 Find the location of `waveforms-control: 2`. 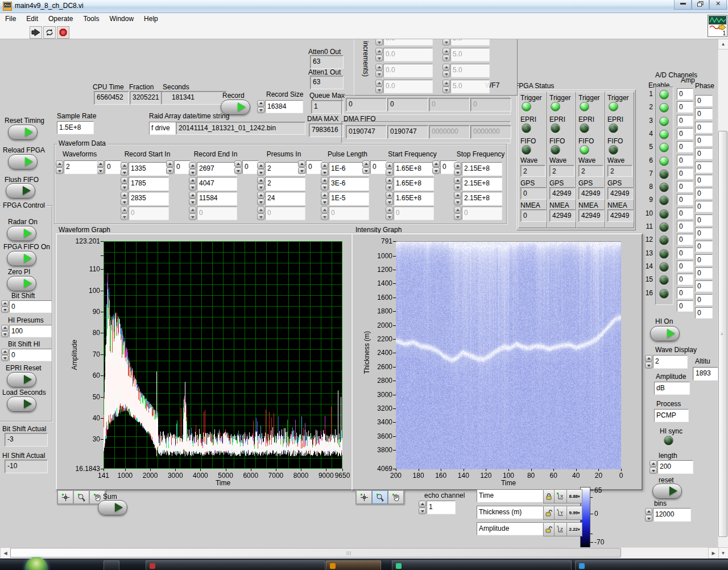

waveforms-control: 2 is located at coordinates (76, 167).